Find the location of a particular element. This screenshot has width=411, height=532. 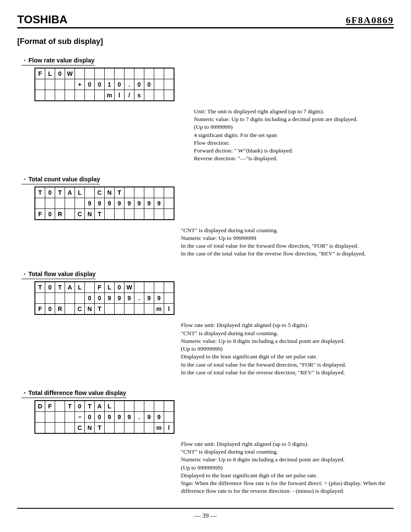

grid-cell: m is located at coordinates (159, 309).